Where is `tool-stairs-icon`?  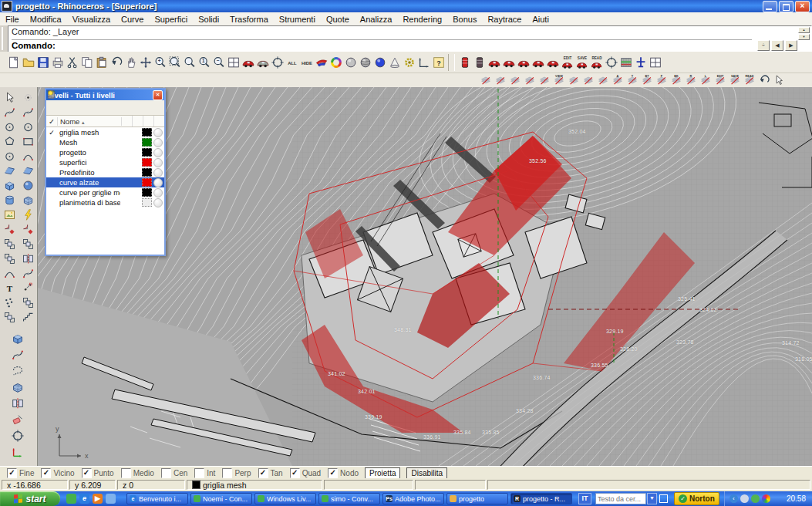
tool-stairs-icon is located at coordinates (28, 318).